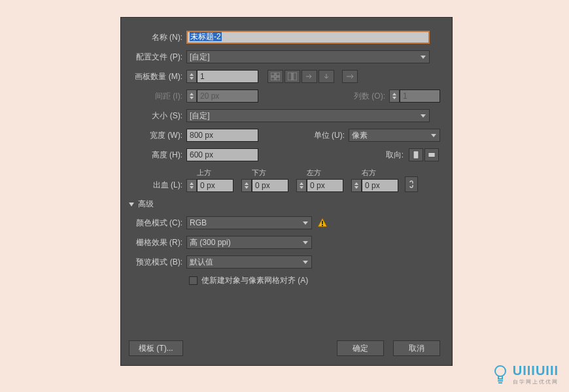 This screenshot has height=392, width=569. Describe the element at coordinates (309, 172) in the screenshot. I see `bleed-left-label: 左方` at that location.